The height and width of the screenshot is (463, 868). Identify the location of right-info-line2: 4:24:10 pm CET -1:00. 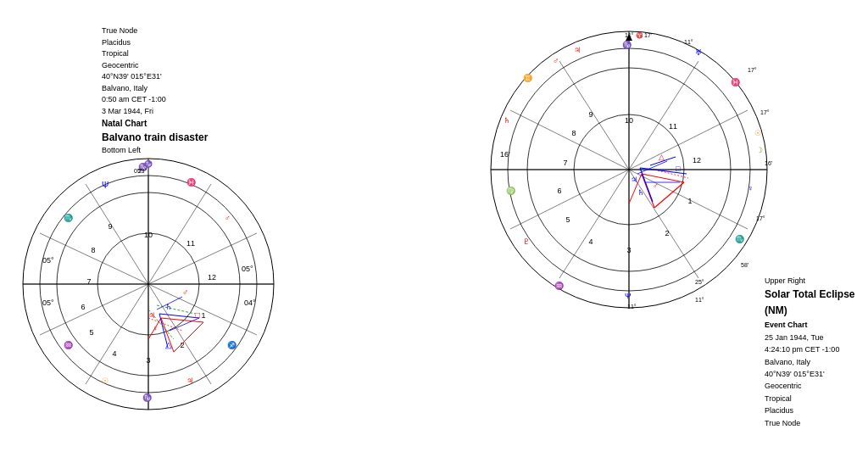
(816, 349).